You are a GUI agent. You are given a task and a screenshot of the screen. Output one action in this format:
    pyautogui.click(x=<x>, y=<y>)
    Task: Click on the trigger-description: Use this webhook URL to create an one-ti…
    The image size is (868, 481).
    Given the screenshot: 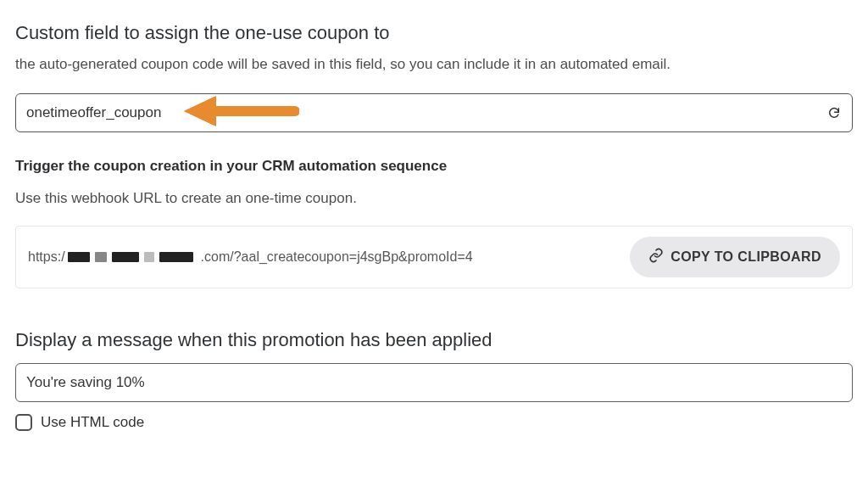 What is the action you would take?
    pyautogui.click(x=434, y=199)
    